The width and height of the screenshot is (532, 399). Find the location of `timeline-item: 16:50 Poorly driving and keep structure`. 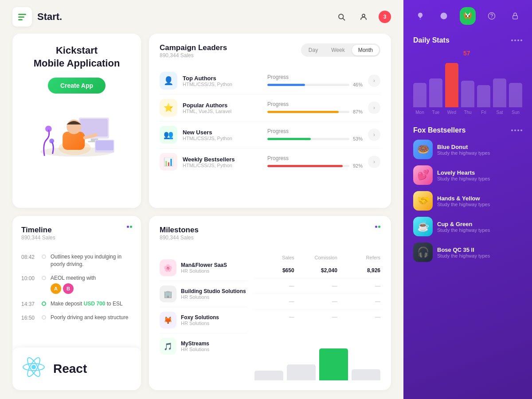

timeline-item: 16:50 Poorly driving and keep structure is located at coordinates (77, 317).